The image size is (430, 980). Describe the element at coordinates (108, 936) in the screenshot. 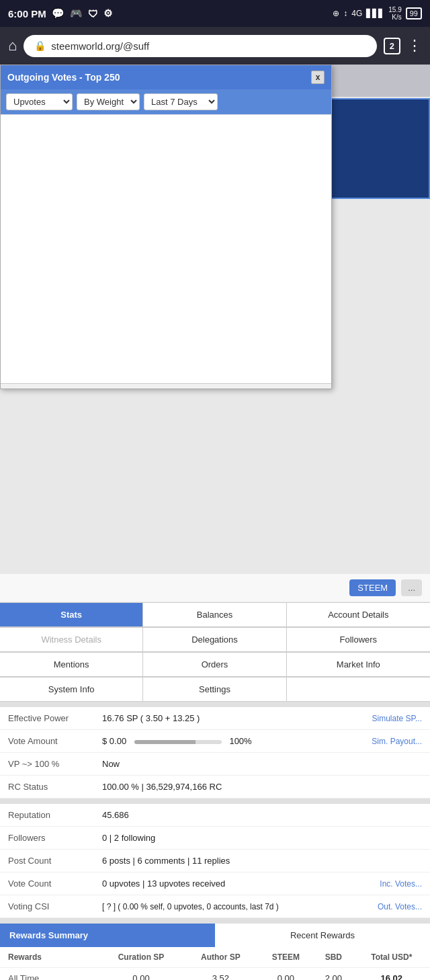

I see `rewards-summary-title: Rewards Summary` at that location.